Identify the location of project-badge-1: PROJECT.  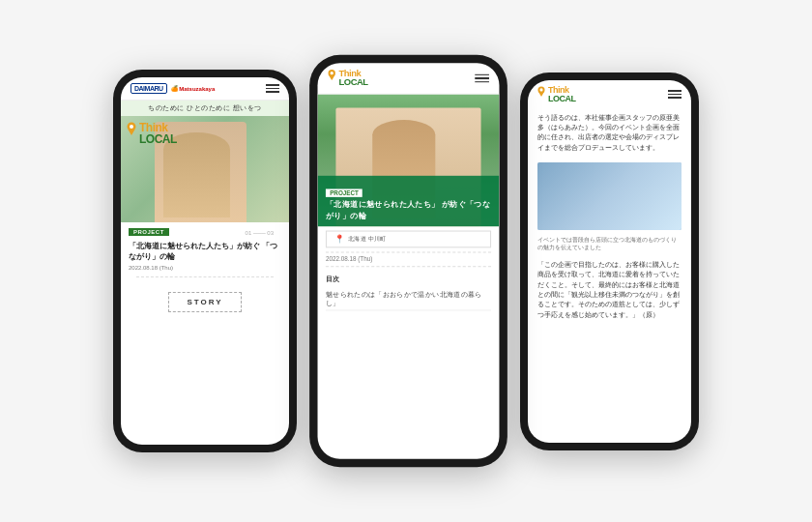
(149, 232).